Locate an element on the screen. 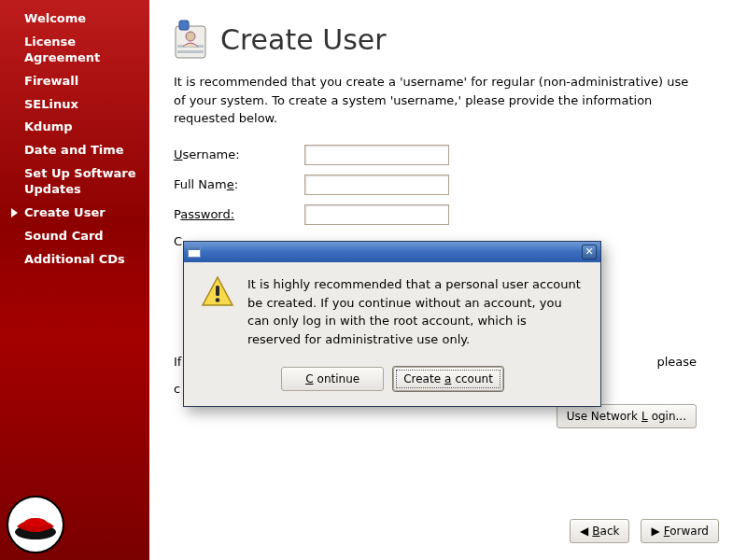 Image resolution: width=747 pixels, height=560 pixels. sidebar-item-datetime: Date and Time is located at coordinates (78, 151).